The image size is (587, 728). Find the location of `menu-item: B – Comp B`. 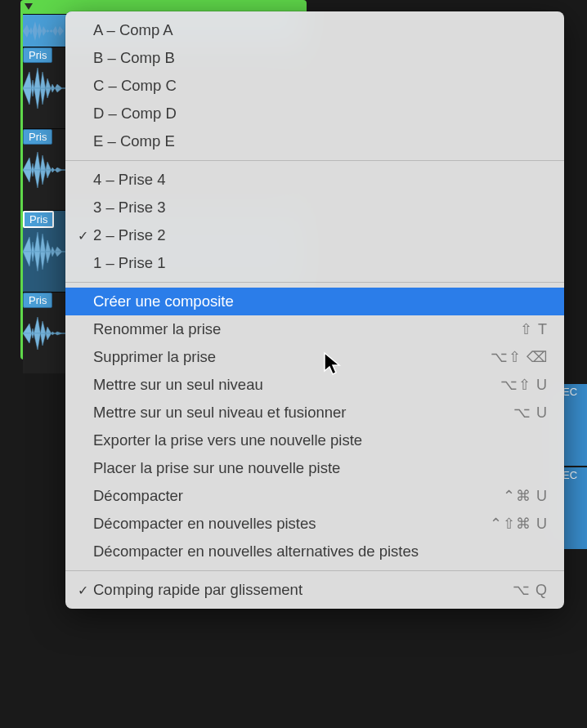

menu-item: B – Comp B is located at coordinates (315, 58).